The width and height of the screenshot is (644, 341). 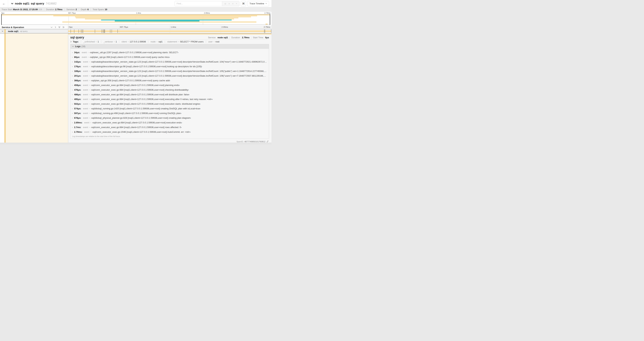 I want to click on previous-result-icon: ∧, so click(x=229, y=4).